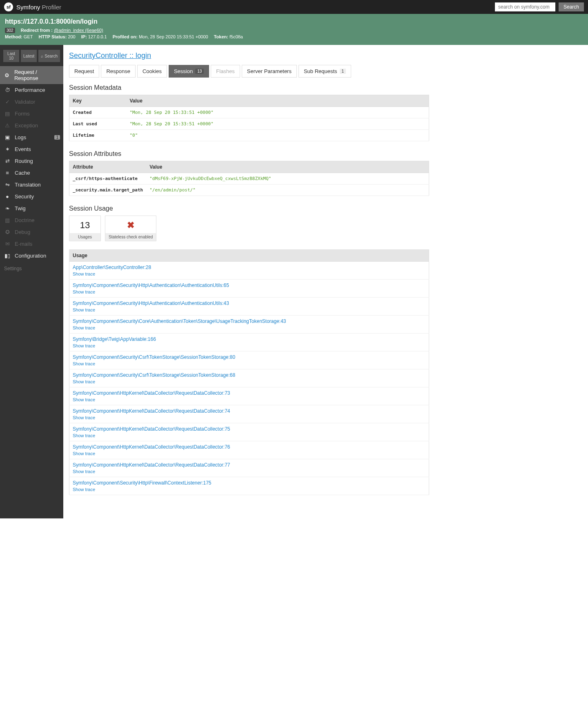 This screenshot has height=707, width=588. What do you see at coordinates (32, 90) in the screenshot?
I see `sidebar-item-performance: ⏱Performance` at bounding box center [32, 90].